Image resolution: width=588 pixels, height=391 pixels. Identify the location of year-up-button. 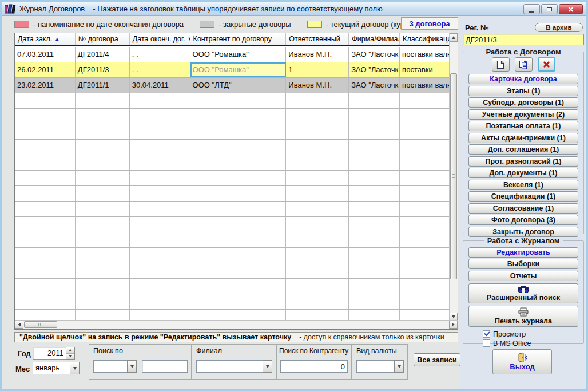
(70, 350).